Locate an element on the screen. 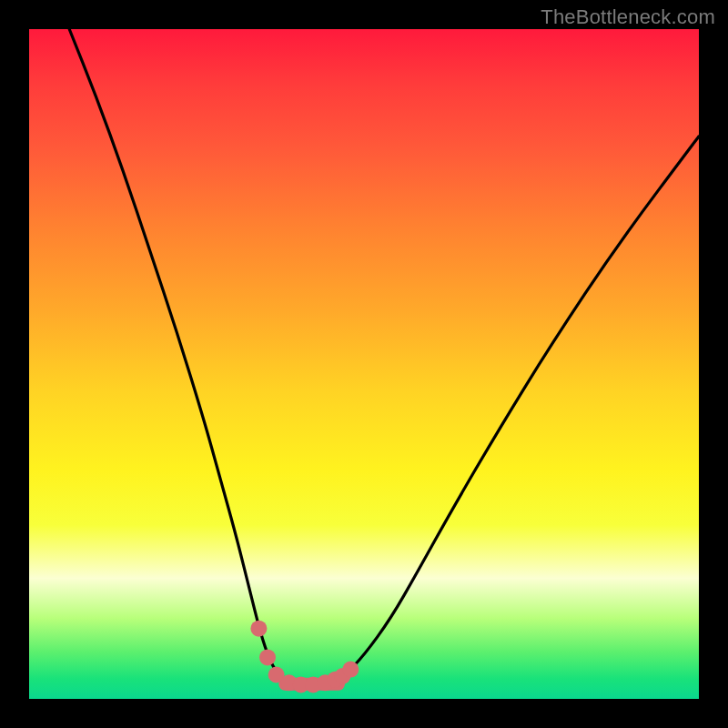 The image size is (728, 728). watermark-text: TheBottleneck.com is located at coordinates (628, 17).